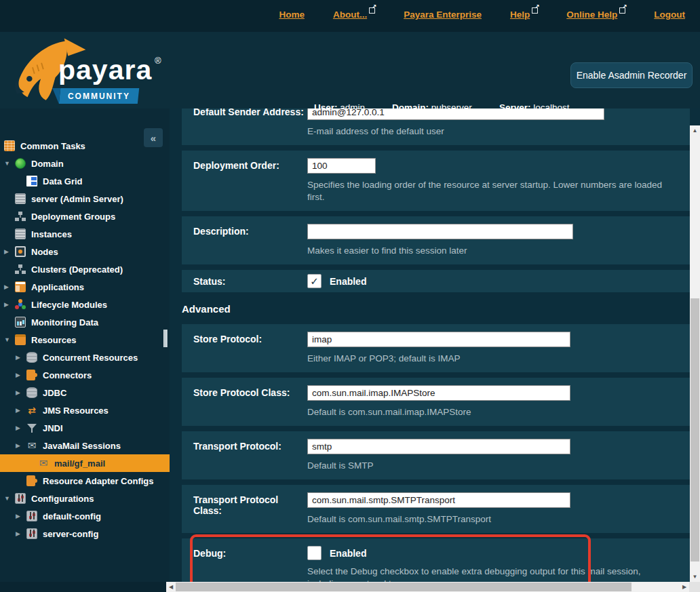  What do you see at coordinates (85, 463) in the screenshot?
I see `sidebar-item-mail-gf-mail: ✉mail/gf_mail` at bounding box center [85, 463].